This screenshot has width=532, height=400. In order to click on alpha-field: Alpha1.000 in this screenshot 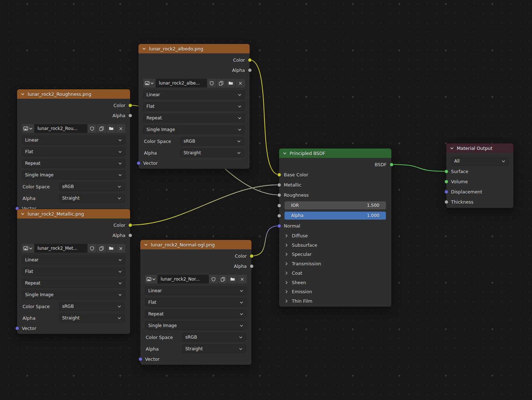, I will do `click(335, 216)`.